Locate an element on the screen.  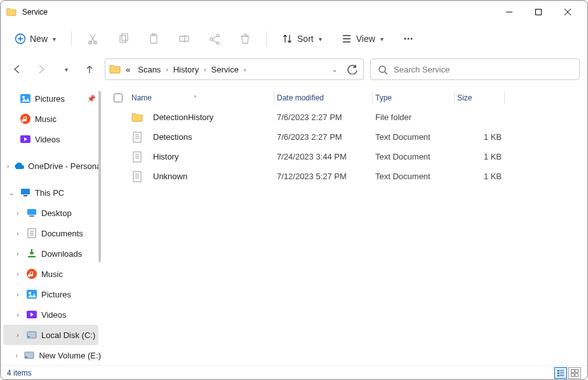
sidebar-item-local-disk-c-: › Local Disk (C:) is located at coordinates (51, 335).